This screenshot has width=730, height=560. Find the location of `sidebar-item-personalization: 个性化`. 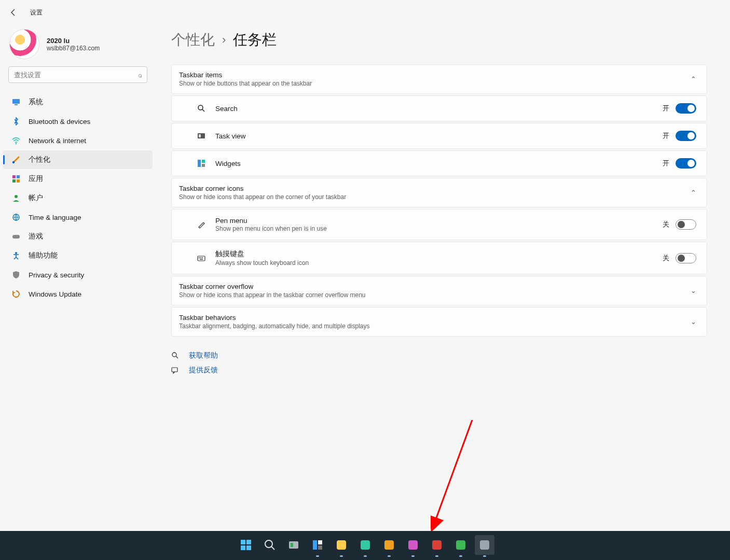

sidebar-item-personalization: 个性化 is located at coordinates (78, 160).